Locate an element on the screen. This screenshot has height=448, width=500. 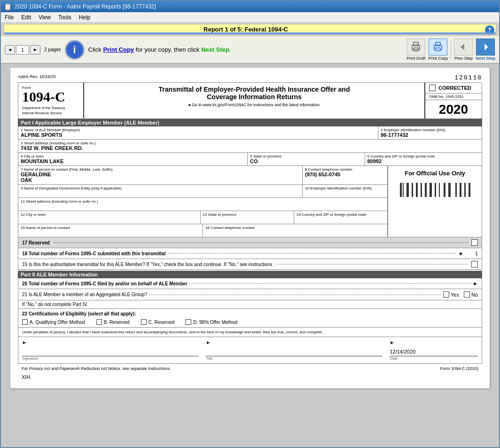
part2-header: Part II ALE Member Information is located at coordinates (250, 275).